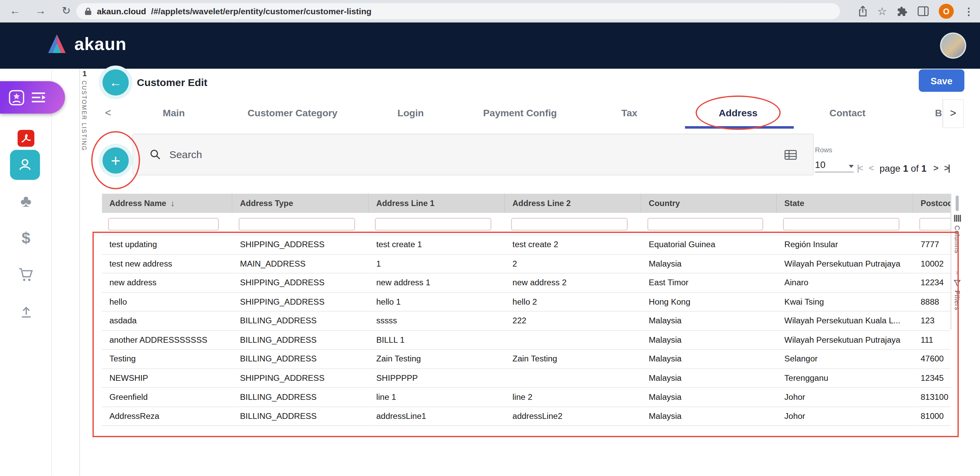 This screenshot has height=476, width=980. Describe the element at coordinates (932, 203) in the screenshot. I see `column-header-postcode: Postcode` at that location.